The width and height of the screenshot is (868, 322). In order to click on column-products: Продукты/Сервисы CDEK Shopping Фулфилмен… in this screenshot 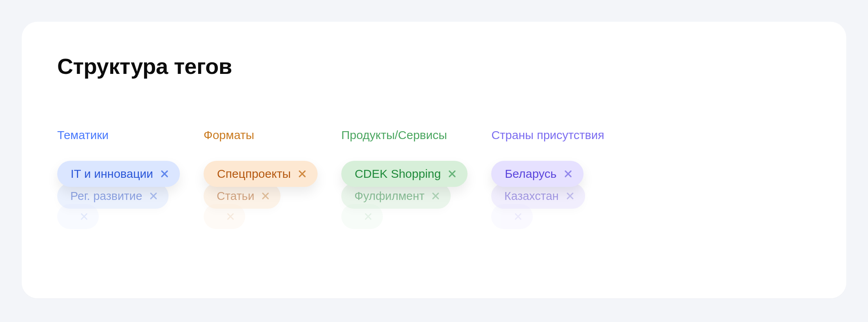, I will do `click(404, 179)`.